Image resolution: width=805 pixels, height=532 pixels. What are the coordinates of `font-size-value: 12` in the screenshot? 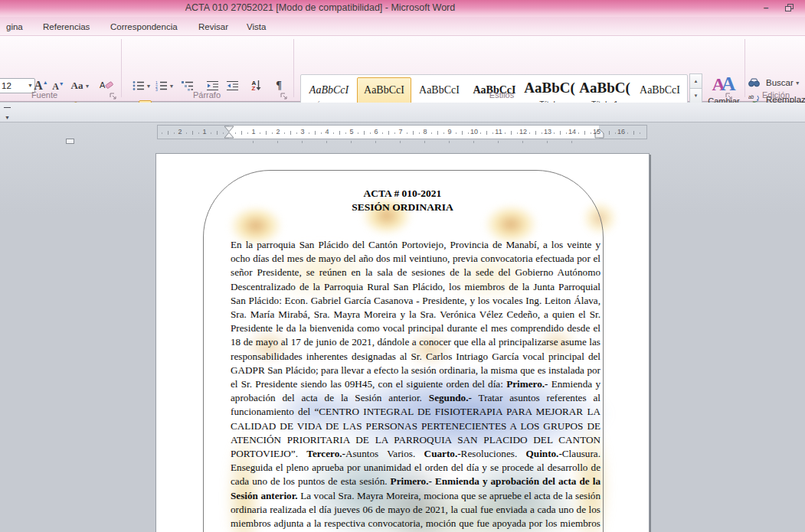 It's located at (6, 86).